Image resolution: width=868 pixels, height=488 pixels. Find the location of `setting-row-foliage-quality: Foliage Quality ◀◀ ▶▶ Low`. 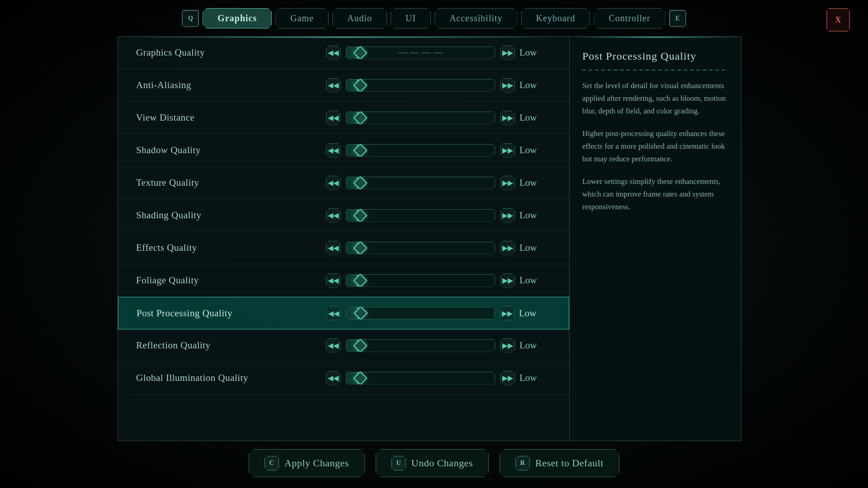

setting-row-foliage-quality: Foliage Quality ◀◀ ▶▶ Low is located at coordinates (344, 281).